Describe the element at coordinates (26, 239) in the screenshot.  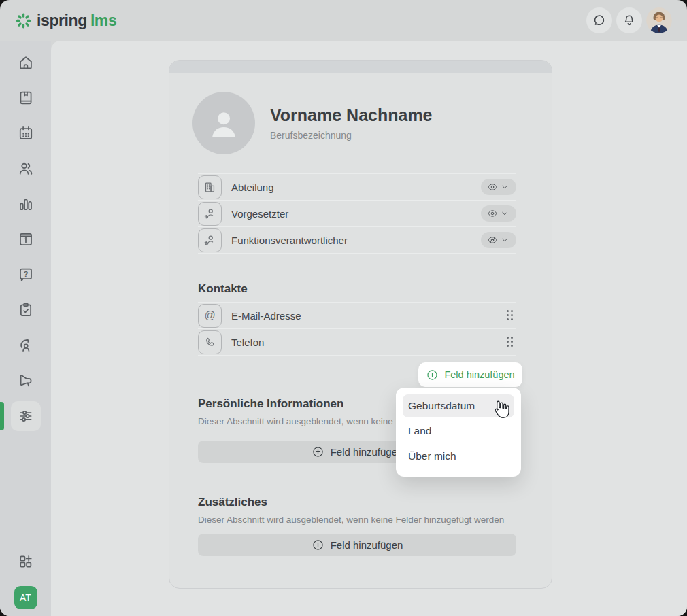
I see `info-card-icon` at that location.